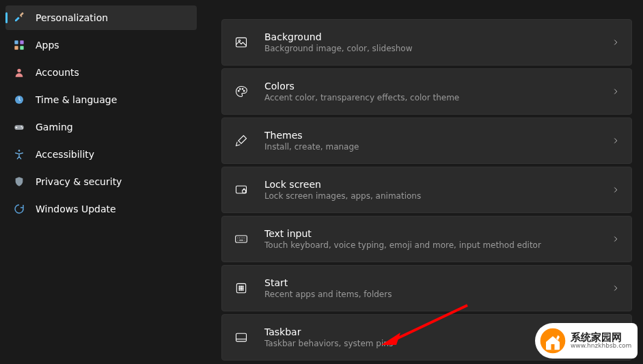 Image resolution: width=643 pixels, height=364 pixels. What do you see at coordinates (601, 337) in the screenshot?
I see `watermark-cn: 系统家园网` at bounding box center [601, 337].